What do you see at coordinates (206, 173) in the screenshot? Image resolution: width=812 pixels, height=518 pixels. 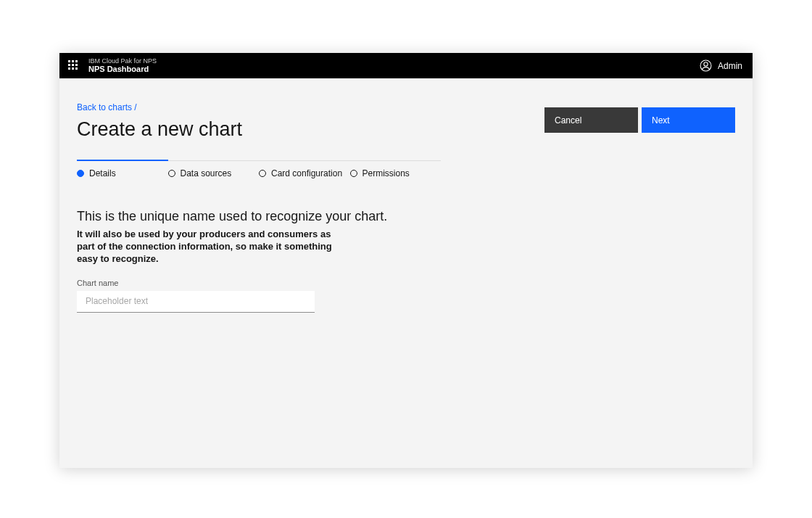 I see `step-label: Data sources` at bounding box center [206, 173].